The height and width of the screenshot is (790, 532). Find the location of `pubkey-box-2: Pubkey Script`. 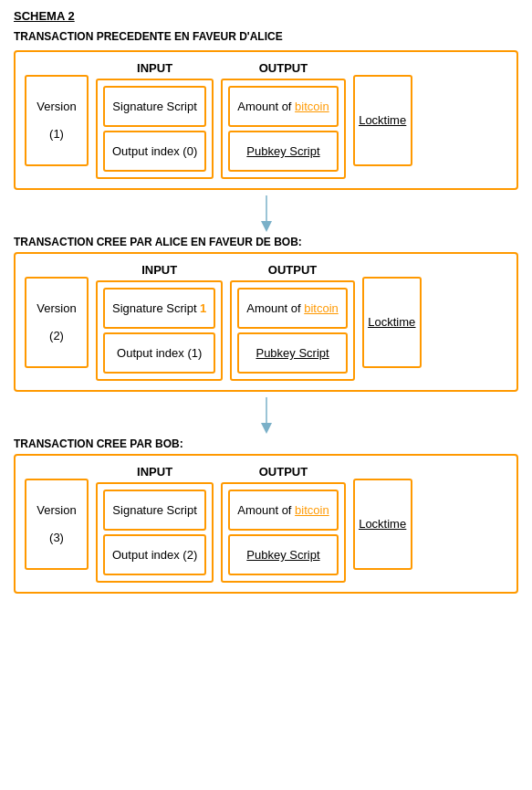

pubkey-box-2: Pubkey Script is located at coordinates (292, 353).